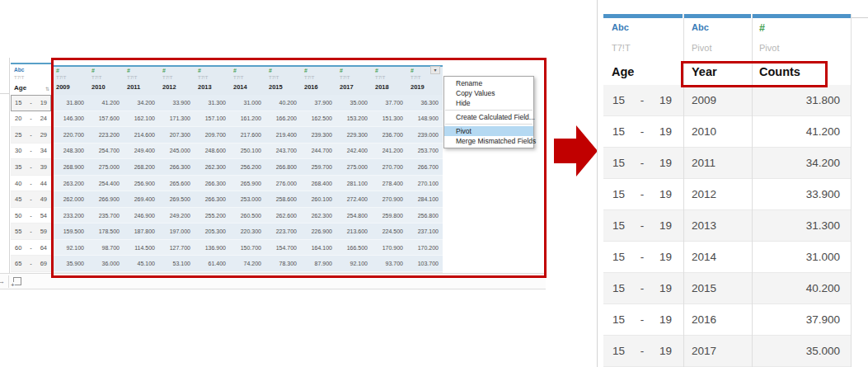 The width and height of the screenshot is (868, 367). What do you see at coordinates (425, 247) in the screenshot?
I see `value-cell: 170.200` at bounding box center [425, 247].